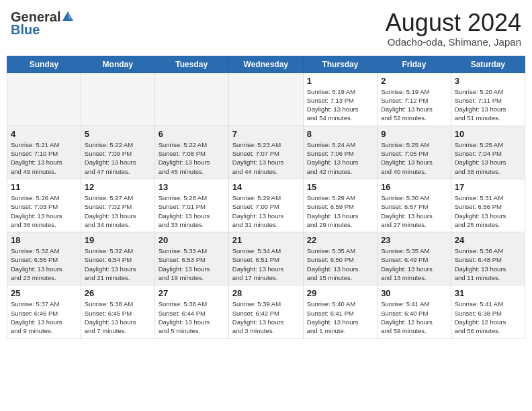  What do you see at coordinates (414, 81) in the screenshot?
I see `day-number: 2` at bounding box center [414, 81].